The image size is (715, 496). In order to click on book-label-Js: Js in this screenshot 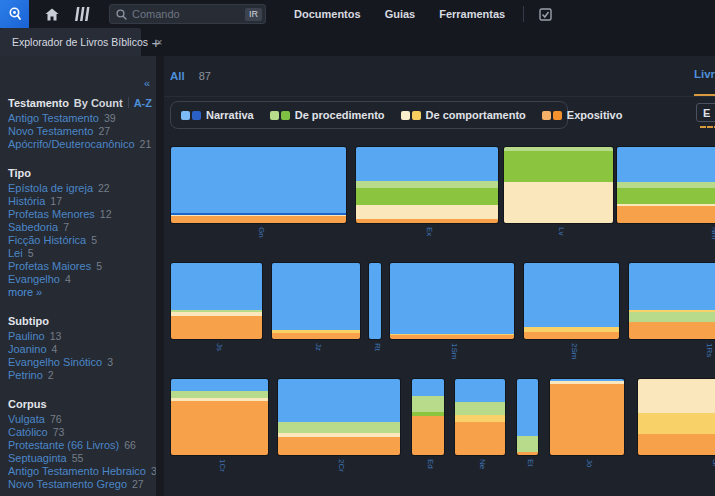, I will do `click(218, 347)`.